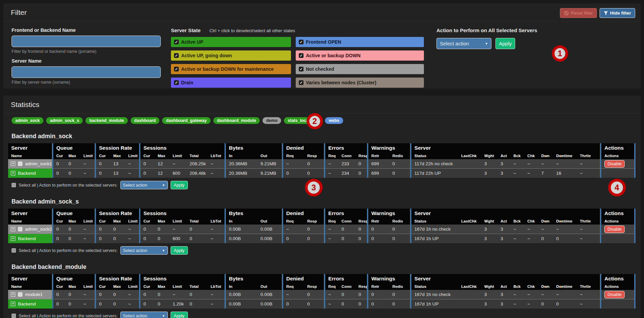 The height and width of the screenshot is (318, 644). I want to click on column-group-header: Errors, so click(346, 148).